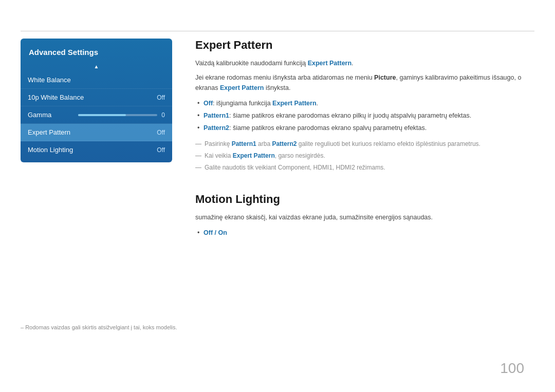  I want to click on bullet-off-text: išjungiama funkcija, so click(244, 103).